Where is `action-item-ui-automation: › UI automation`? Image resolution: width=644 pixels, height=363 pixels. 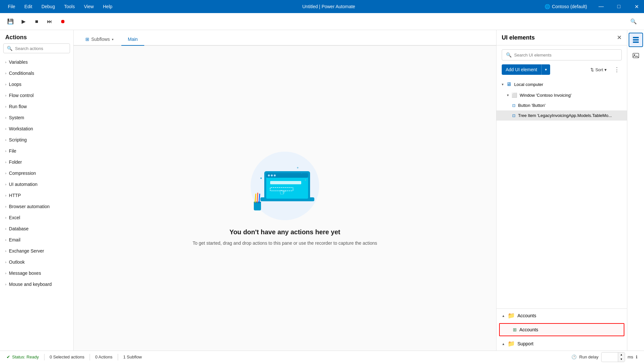
action-item-ui-automation: › UI automation is located at coordinates (37, 184).